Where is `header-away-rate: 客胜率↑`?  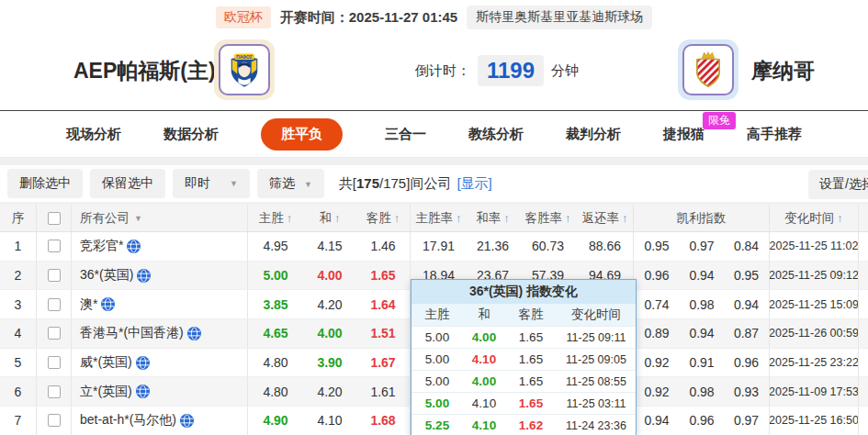
header-away-rate: 客胜率↑ is located at coordinates (547, 218).